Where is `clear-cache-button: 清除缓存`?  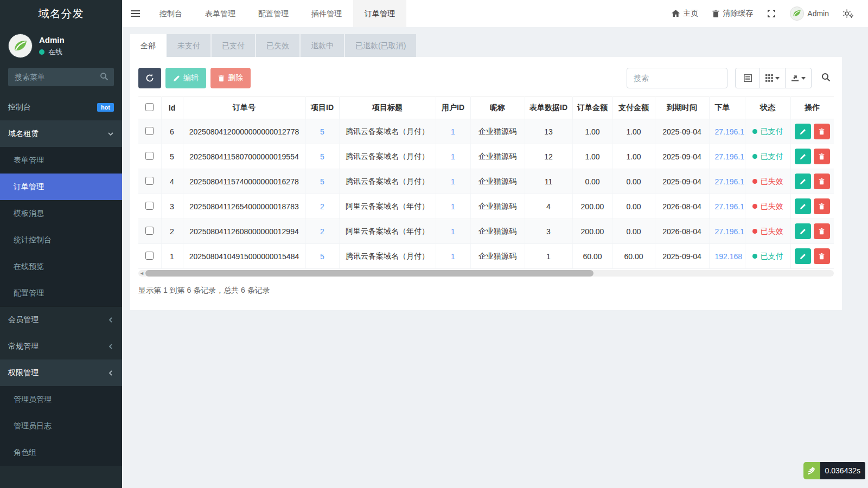
clear-cache-button: 清除缓存 is located at coordinates (732, 14).